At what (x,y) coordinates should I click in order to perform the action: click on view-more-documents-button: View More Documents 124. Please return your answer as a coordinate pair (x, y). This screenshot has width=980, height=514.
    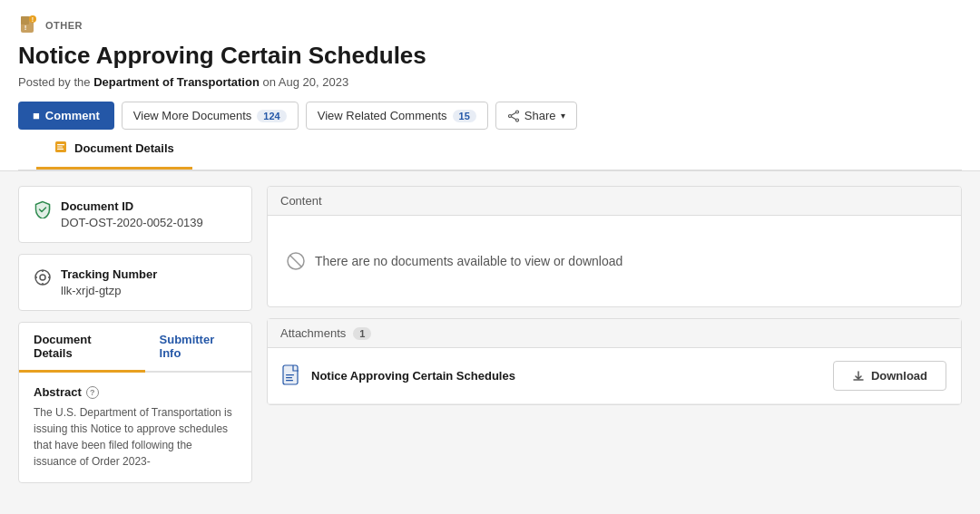
    Looking at the image, I should click on (211, 116).